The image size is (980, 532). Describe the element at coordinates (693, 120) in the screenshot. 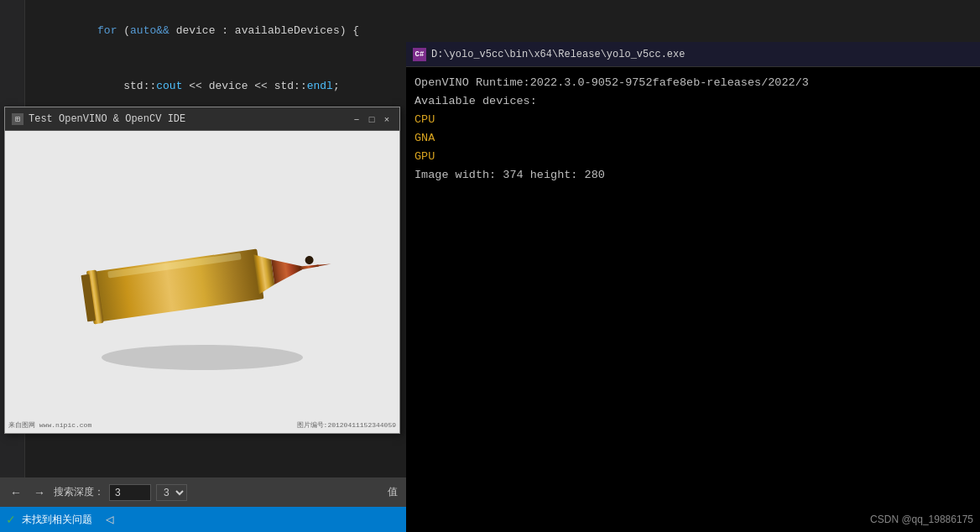

I see `console-line-cpu: CPU` at that location.